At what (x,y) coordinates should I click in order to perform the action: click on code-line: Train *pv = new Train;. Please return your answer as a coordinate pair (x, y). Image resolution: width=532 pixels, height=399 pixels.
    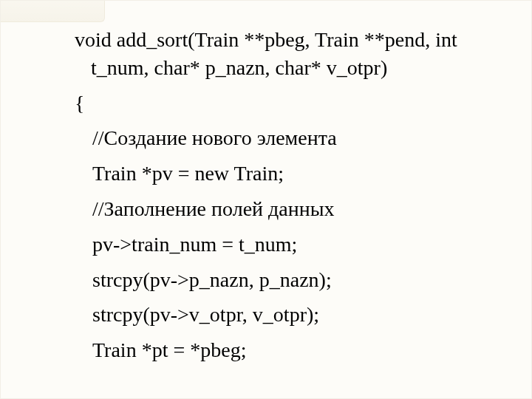
    Looking at the image, I should click on (281, 174).